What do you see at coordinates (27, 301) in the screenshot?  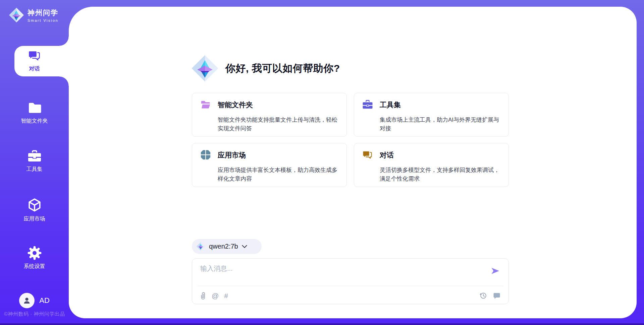 I see `person-icon` at bounding box center [27, 301].